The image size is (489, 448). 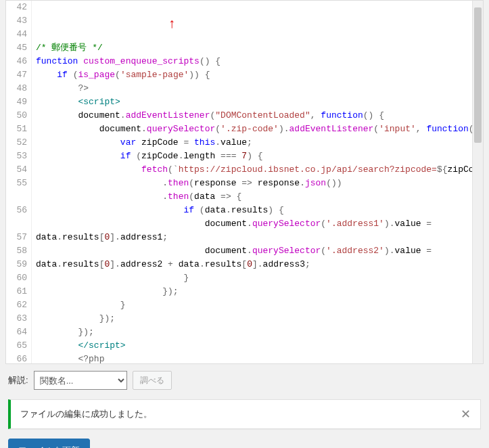 I want to click on notice-message: ファイルの編集に成功しました。, so click(x=87, y=414).